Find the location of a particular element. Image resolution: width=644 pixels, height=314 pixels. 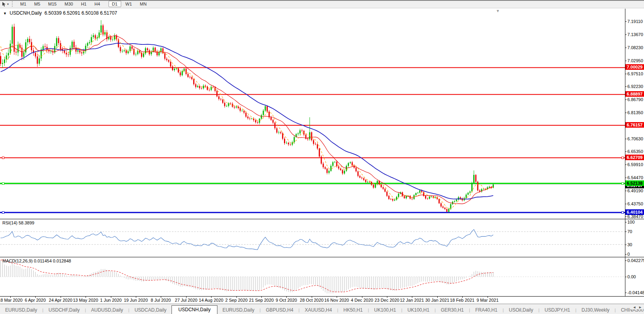

timeframe-button-M15: M15 is located at coordinates (52, 4).